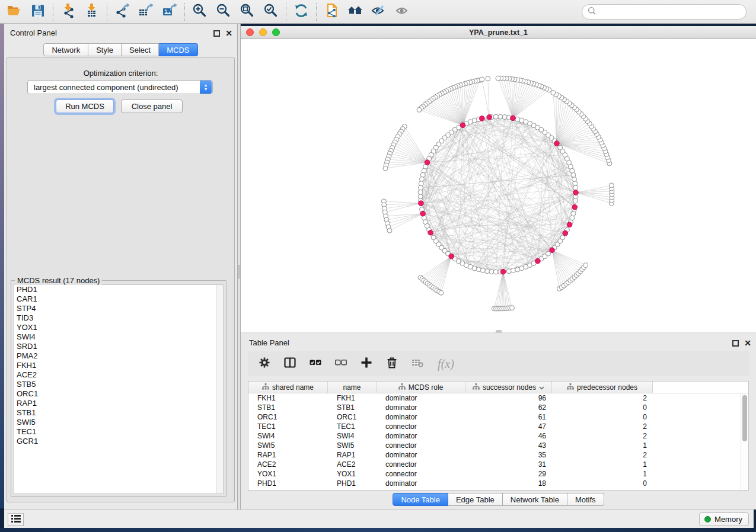  Describe the element at coordinates (288, 474) in the screenshot. I see `table-cell: YOX1` at that location.